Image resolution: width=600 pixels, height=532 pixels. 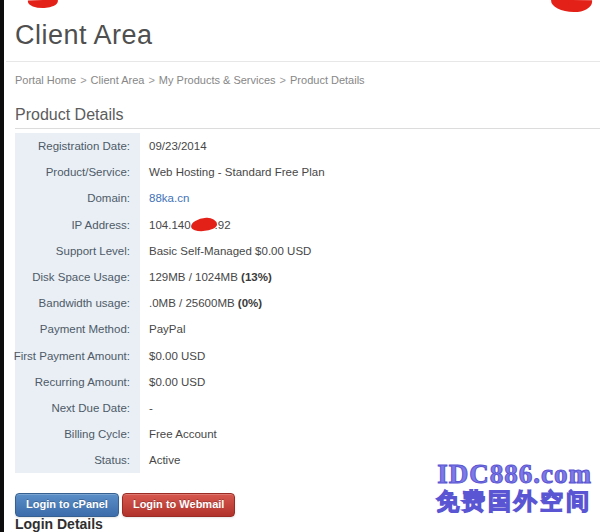 What do you see at coordinates (78, 277) in the screenshot?
I see `detail-label: Disk Space Usage:` at bounding box center [78, 277].